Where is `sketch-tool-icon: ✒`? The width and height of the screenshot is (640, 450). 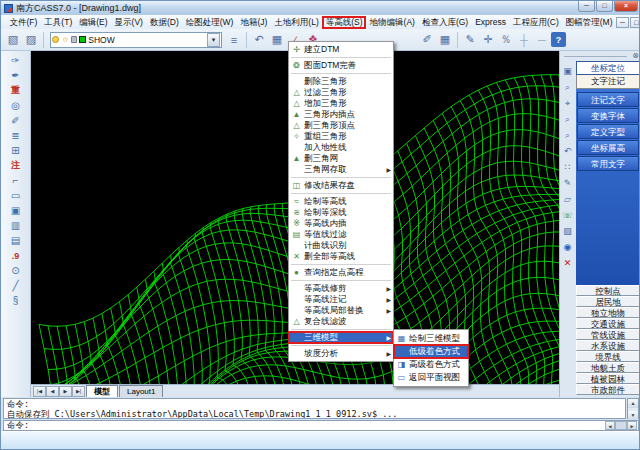
sketch-tool-icon: ✒ is located at coordinates (16, 76).